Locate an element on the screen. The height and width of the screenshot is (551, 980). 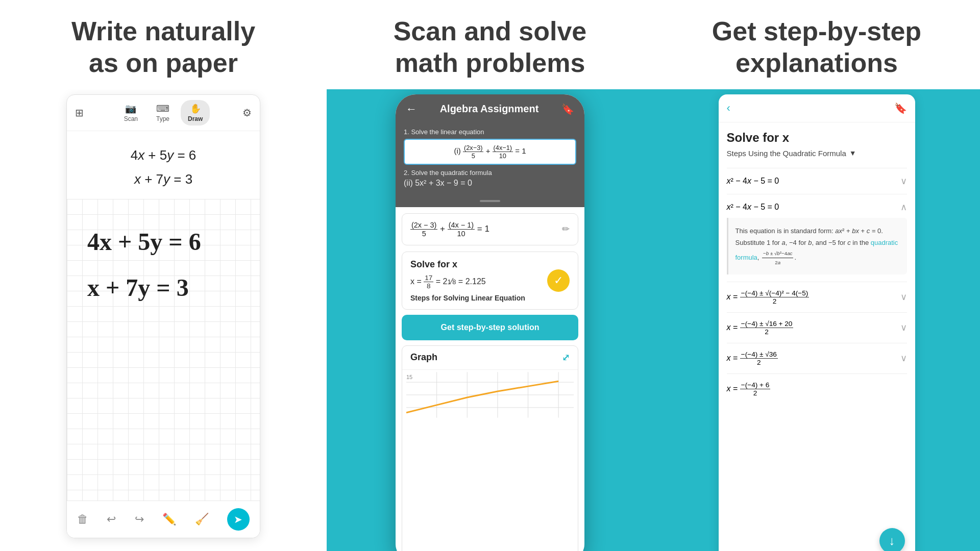
eq-prefix: (i) is located at coordinates (458, 151).